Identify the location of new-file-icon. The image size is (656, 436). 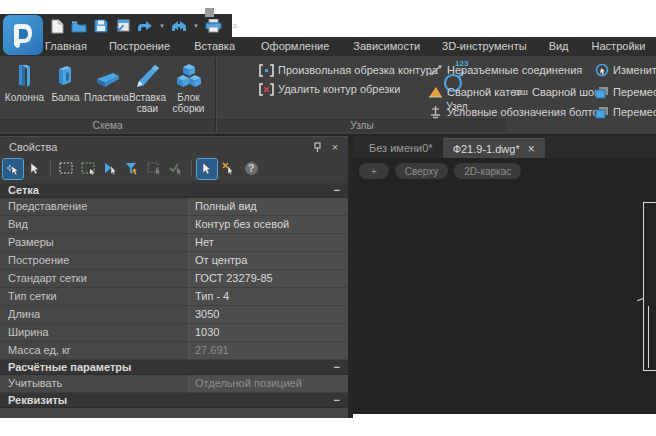
(57, 26).